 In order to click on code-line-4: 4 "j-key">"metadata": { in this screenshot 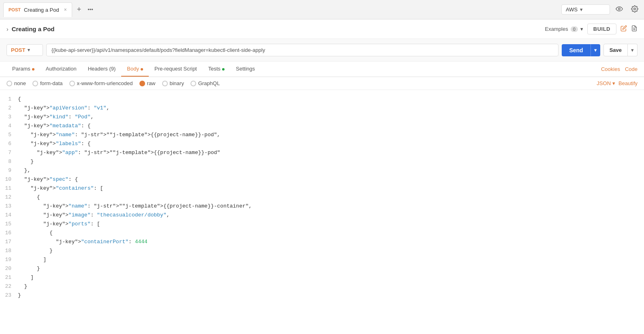, I will do `click(322, 126)`.